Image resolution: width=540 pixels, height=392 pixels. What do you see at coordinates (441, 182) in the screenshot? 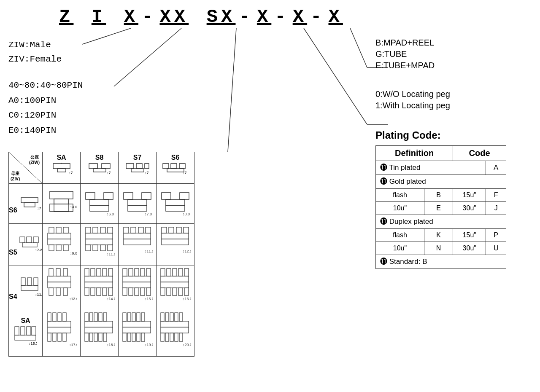
I see `plating-row-gold-header: ⓫ Gold plated` at bounding box center [441, 182].